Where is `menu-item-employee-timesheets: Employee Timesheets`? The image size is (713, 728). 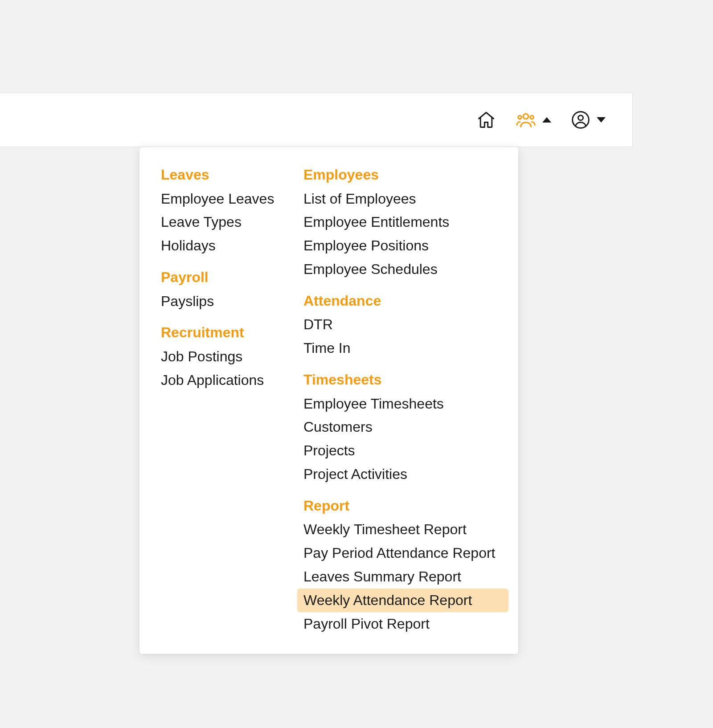
menu-item-employee-timesheets: Employee Timesheets is located at coordinates (403, 404).